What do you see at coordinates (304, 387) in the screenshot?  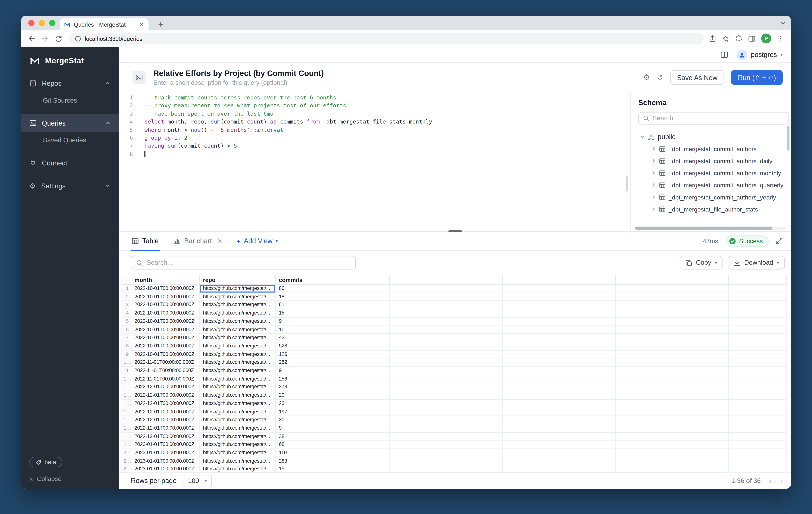 I see `table-cell: 273` at bounding box center [304, 387].